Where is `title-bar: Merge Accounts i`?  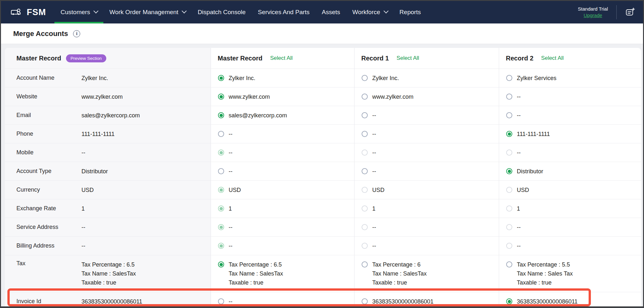 title-bar: Merge Accounts i is located at coordinates (322, 34).